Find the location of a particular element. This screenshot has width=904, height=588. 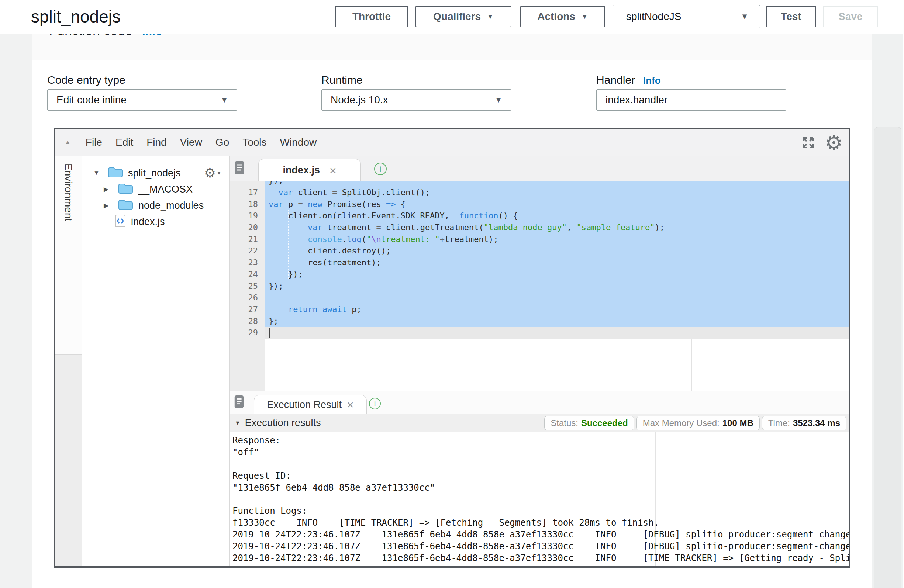

collapse-caret-icon: ▼ is located at coordinates (238, 423).